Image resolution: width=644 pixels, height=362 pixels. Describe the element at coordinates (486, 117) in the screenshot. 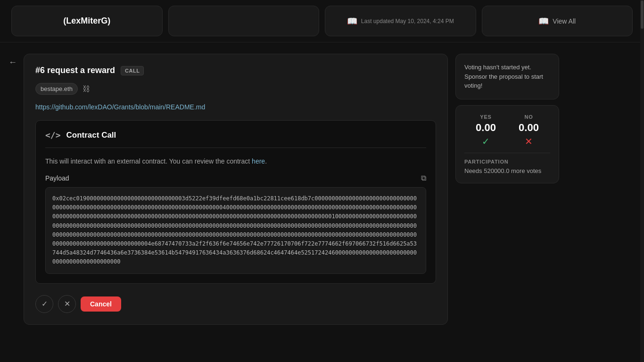

I see `yes-label: YES` at that location.